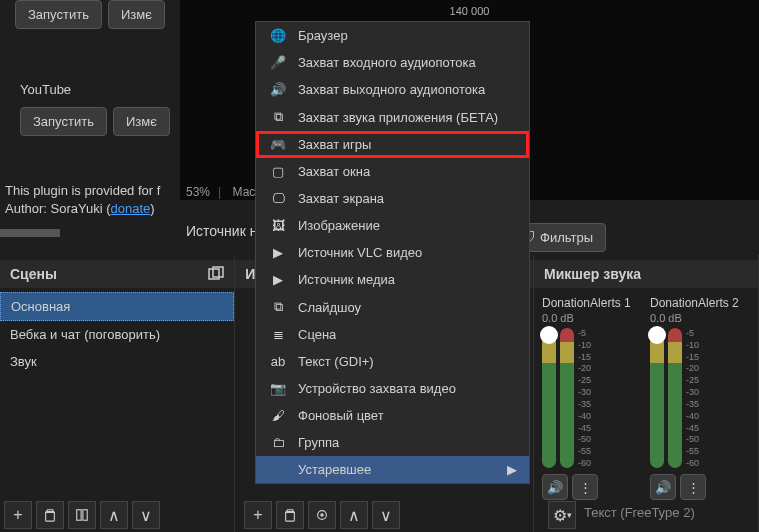 This screenshot has height=532, width=759. Describe the element at coordinates (323, 36) in the screenshot. I see `menu-item-label: Браузер` at that location.